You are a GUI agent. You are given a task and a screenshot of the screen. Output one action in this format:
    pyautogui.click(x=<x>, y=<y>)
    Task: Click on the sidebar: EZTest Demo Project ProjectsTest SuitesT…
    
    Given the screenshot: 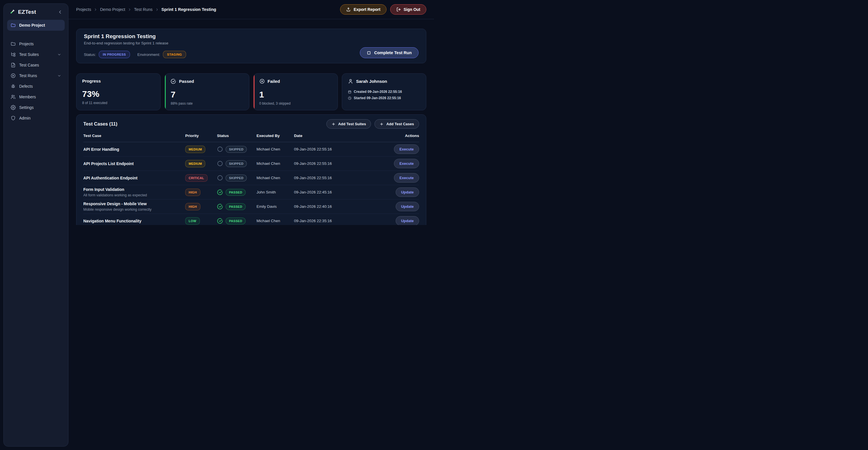 What is the action you would take?
    pyautogui.click(x=36, y=114)
    